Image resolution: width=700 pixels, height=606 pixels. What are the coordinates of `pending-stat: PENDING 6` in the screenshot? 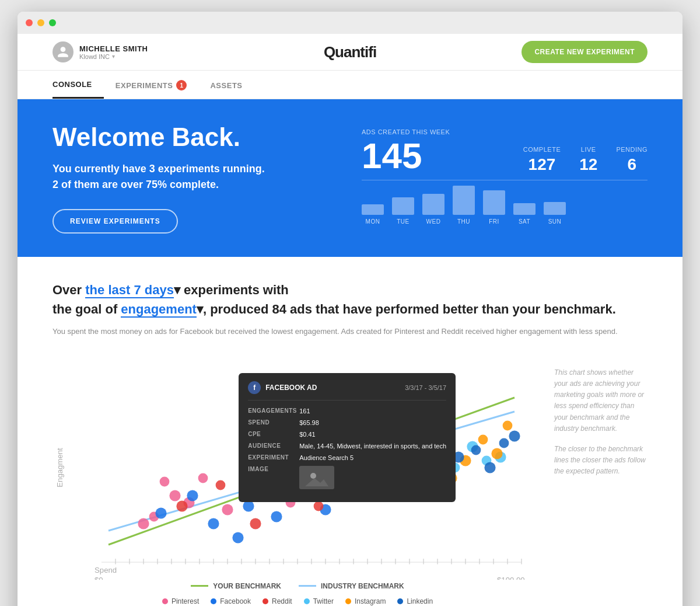 It's located at (632, 160).